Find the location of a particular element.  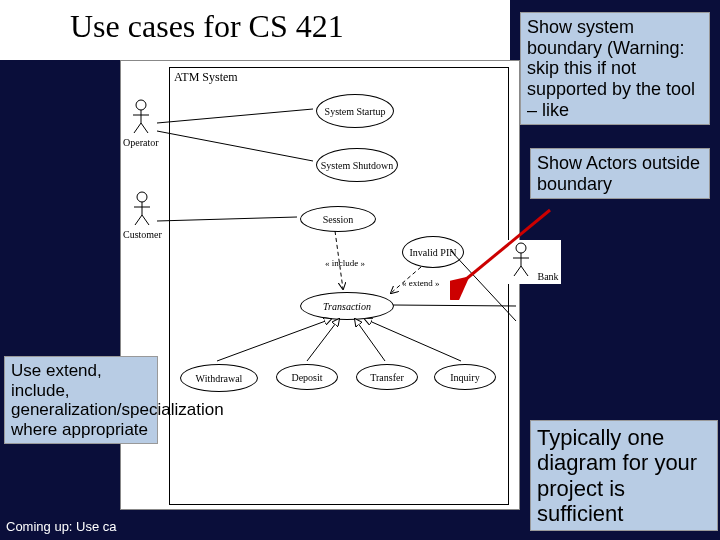

slide-title: Use cases for CS 421 is located at coordinates (207, 26).